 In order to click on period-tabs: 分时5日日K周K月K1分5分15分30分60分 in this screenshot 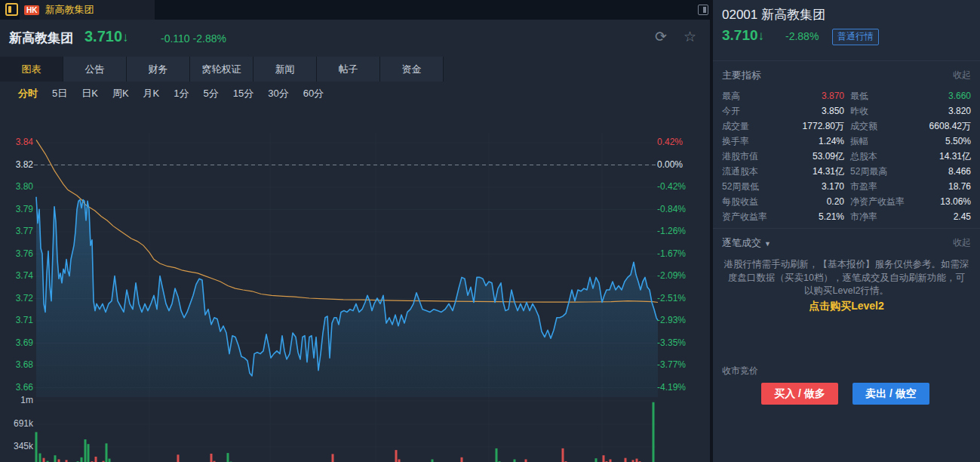, I will do `click(355, 94)`.